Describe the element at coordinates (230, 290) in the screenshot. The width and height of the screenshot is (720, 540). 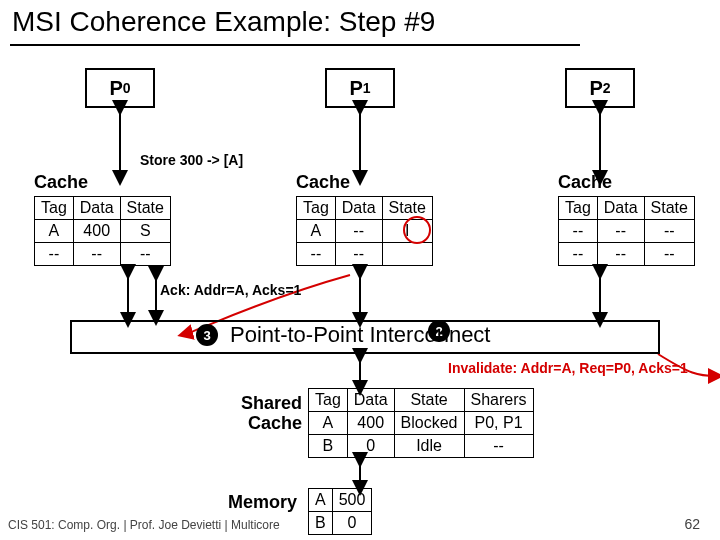
I see `ack-annotation: Ack: Addr=A, Acks=1` at that location.